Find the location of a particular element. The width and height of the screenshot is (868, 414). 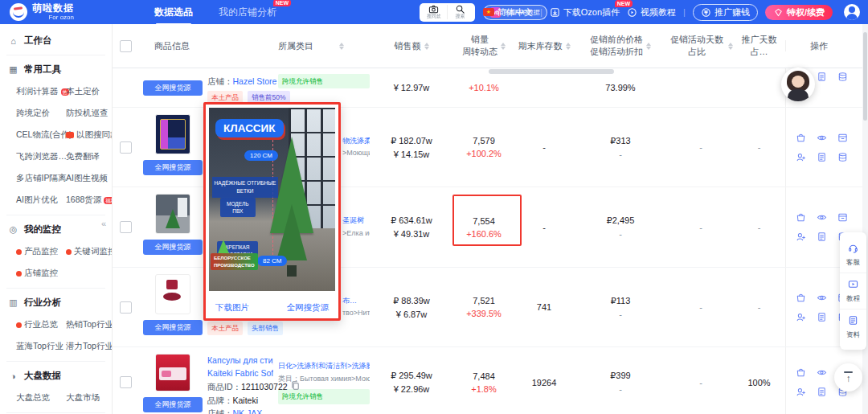

scrollbar-thumb is located at coordinates (865, 76).